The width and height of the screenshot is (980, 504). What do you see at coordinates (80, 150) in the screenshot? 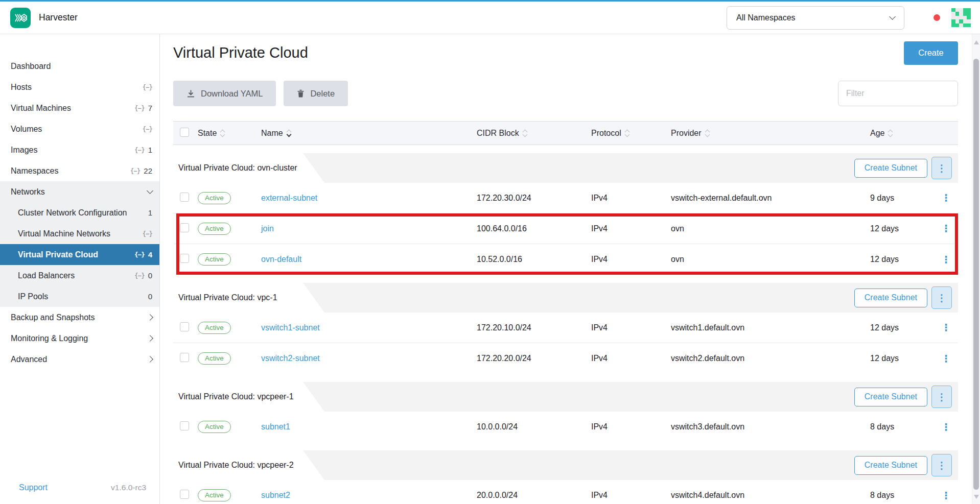
I see `sidebar-item-images: Images{−}1` at bounding box center [80, 150].